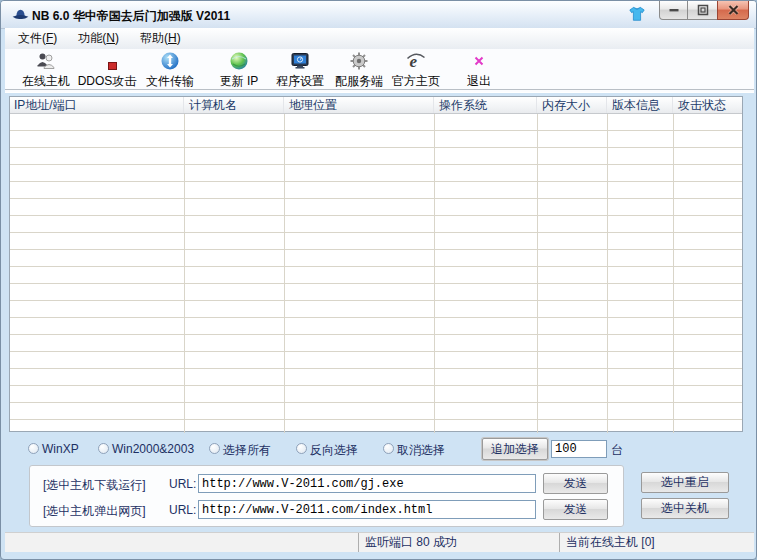  Describe the element at coordinates (38, 38) in the screenshot. I see `menu-file: 文件(F)` at that location.